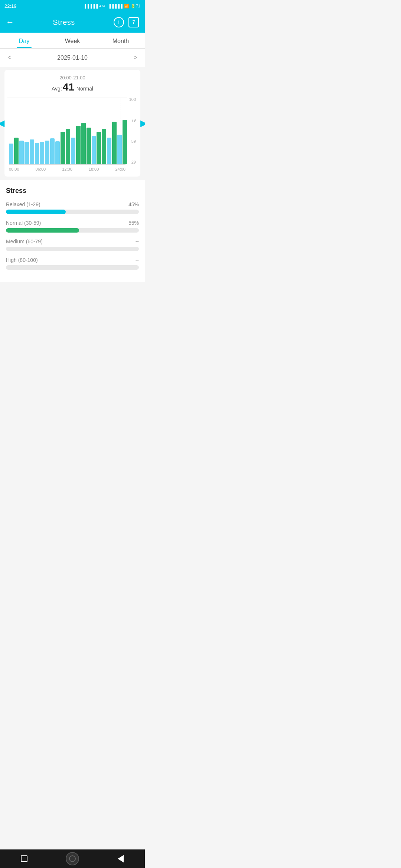 The height and width of the screenshot is (868, 401). What do you see at coordinates (10, 6) in the screenshot?
I see `status-time: 22:19` at bounding box center [10, 6].